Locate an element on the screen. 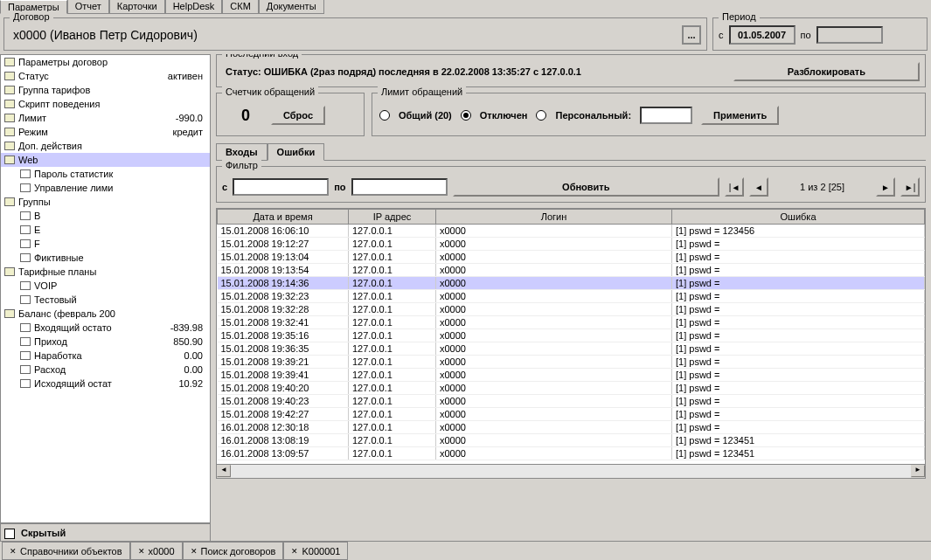 The width and height of the screenshot is (931, 560). table-row: 15.01.2008 19:40:20127.0.0.1x0000[1] psw… is located at coordinates (572, 388).